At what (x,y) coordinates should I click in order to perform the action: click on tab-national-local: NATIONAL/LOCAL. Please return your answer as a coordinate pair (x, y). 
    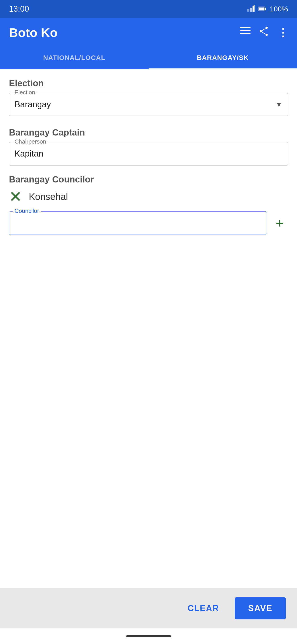
    Looking at the image, I should click on (74, 58).